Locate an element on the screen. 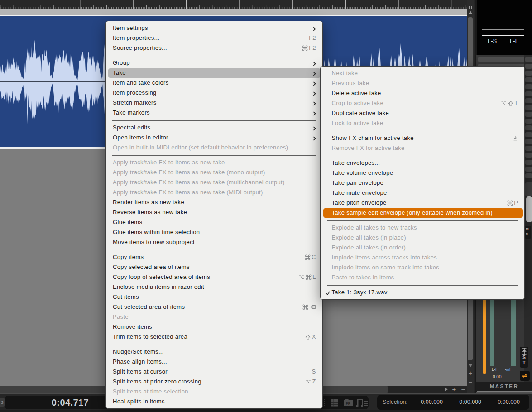 This screenshot has height=412, width=532. svg-text: L-I is located at coordinates (513, 41).